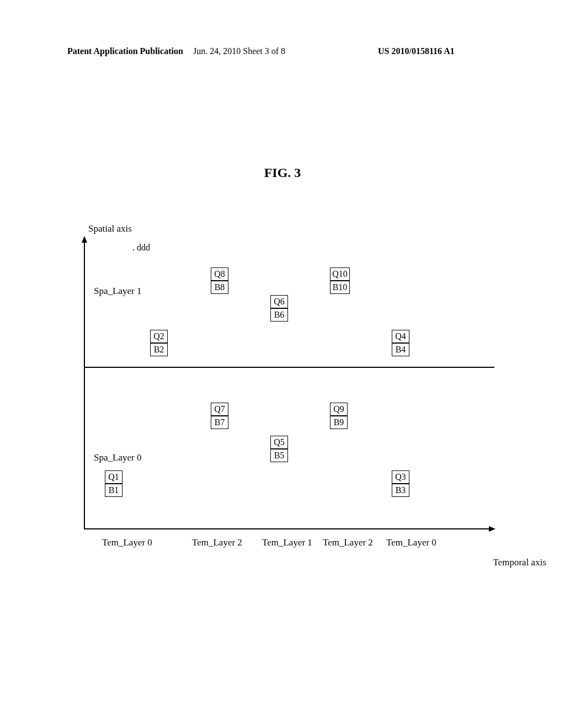 This screenshot has height=728, width=565. What do you see at coordinates (401, 350) in the screenshot?
I see `box-b4: B4` at bounding box center [401, 350].